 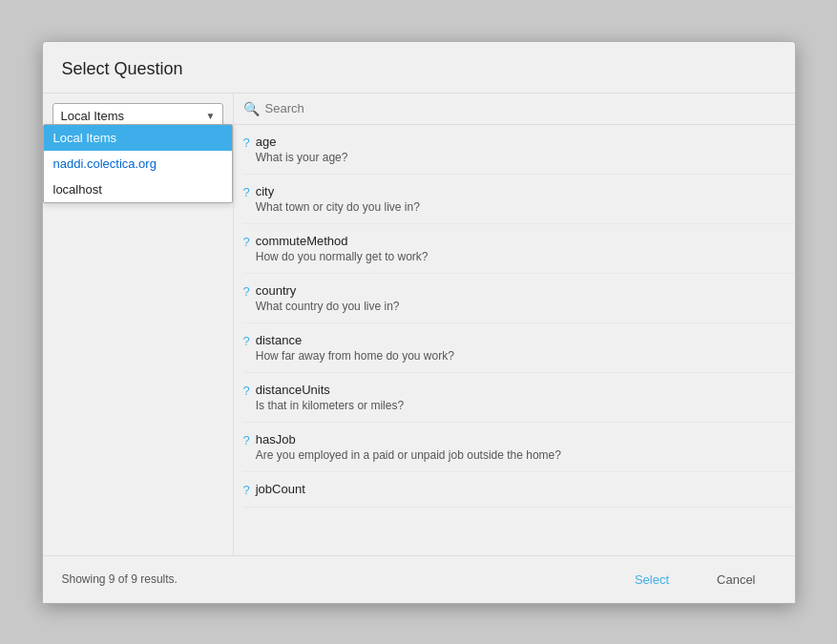 What do you see at coordinates (330, 389) in the screenshot?
I see `question-name: distanceUnits` at bounding box center [330, 389].